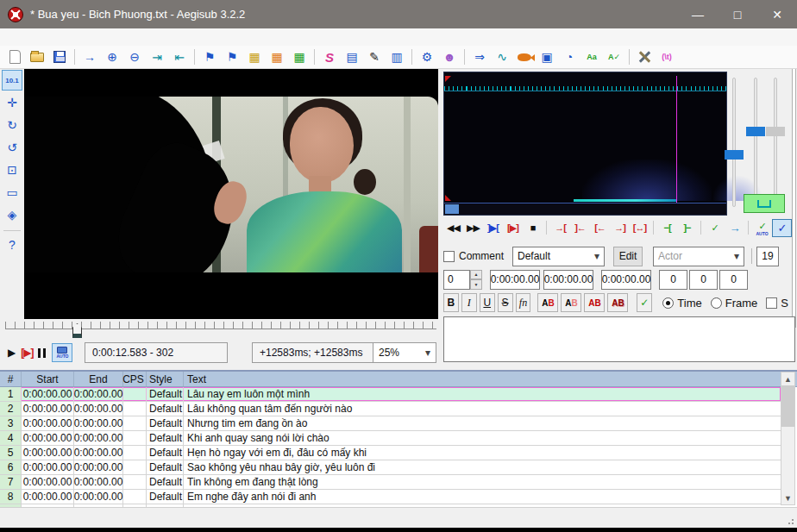  I want to click on table-row: 3 0:00:00.00 0:00:00.00 Default Nhưng ti…, so click(390, 424).